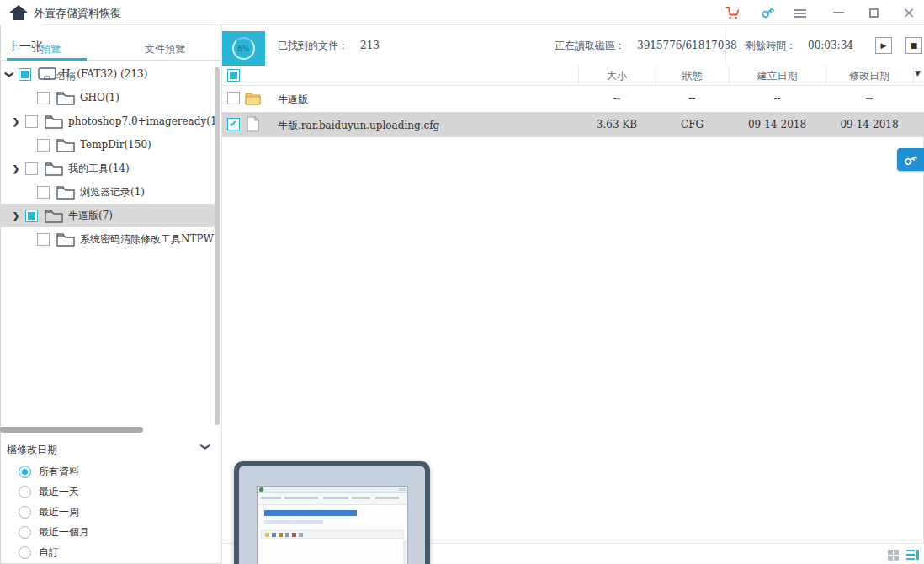 Image resolution: width=924 pixels, height=564 pixels. What do you see at coordinates (617, 125) in the screenshot?
I see `file-size: 3.63 KB` at bounding box center [617, 125].